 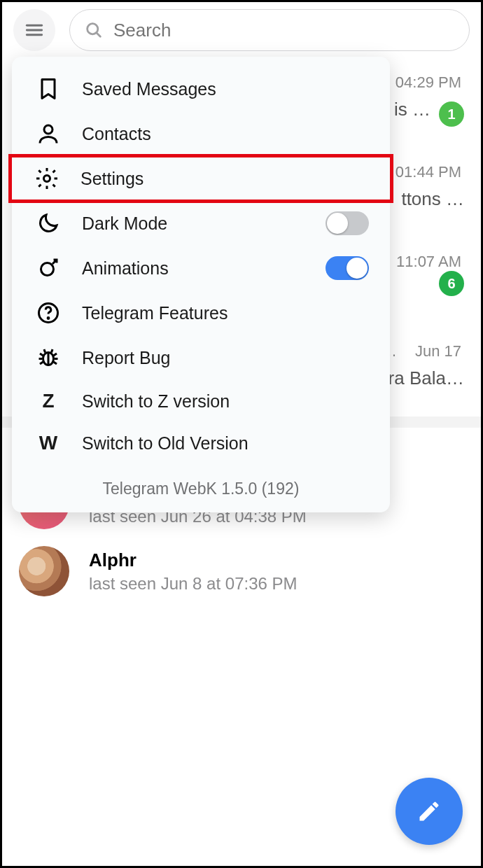 I want to click on menu-label: Switch to Old Version, so click(x=165, y=444).